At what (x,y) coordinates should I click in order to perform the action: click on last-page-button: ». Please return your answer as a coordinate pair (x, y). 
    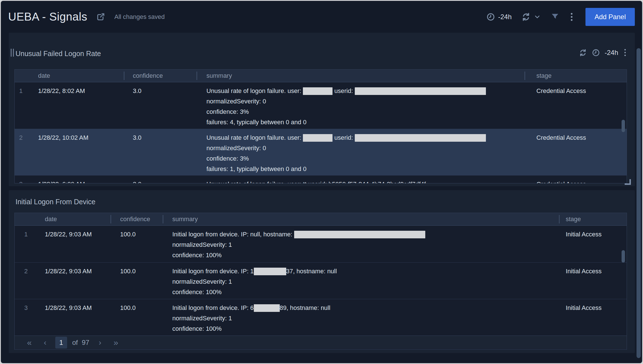
    Looking at the image, I should click on (116, 343).